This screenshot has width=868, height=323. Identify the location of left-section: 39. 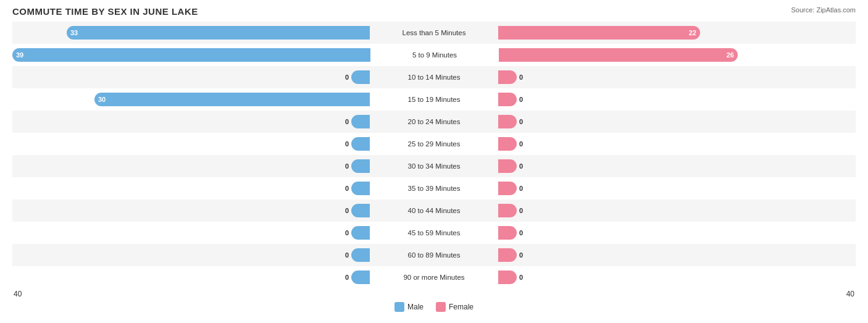
(193, 55).